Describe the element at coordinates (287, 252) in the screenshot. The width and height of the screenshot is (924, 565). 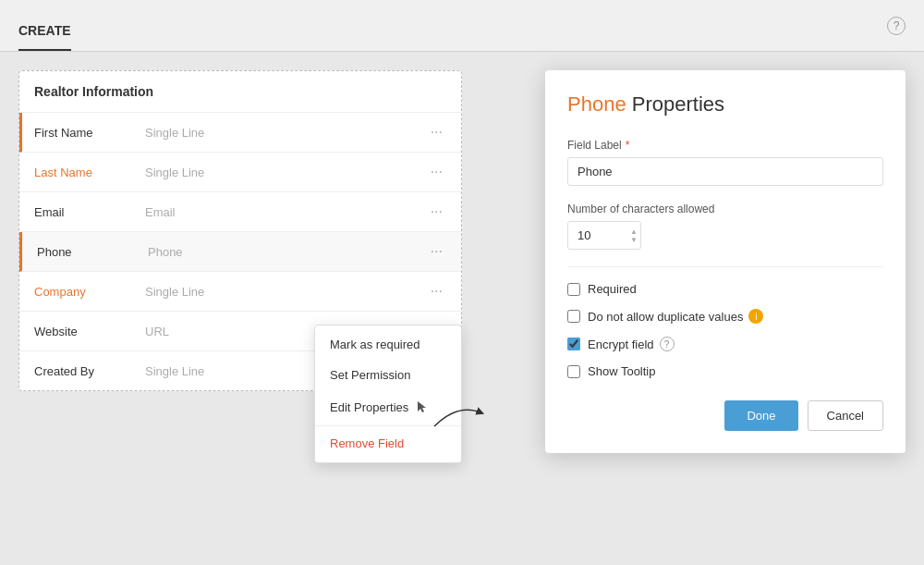
I see `field-type-phone: Phone` at that location.